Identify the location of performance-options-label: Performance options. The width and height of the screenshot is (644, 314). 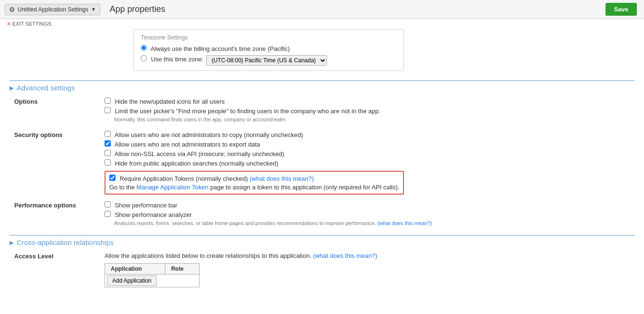
(57, 215).